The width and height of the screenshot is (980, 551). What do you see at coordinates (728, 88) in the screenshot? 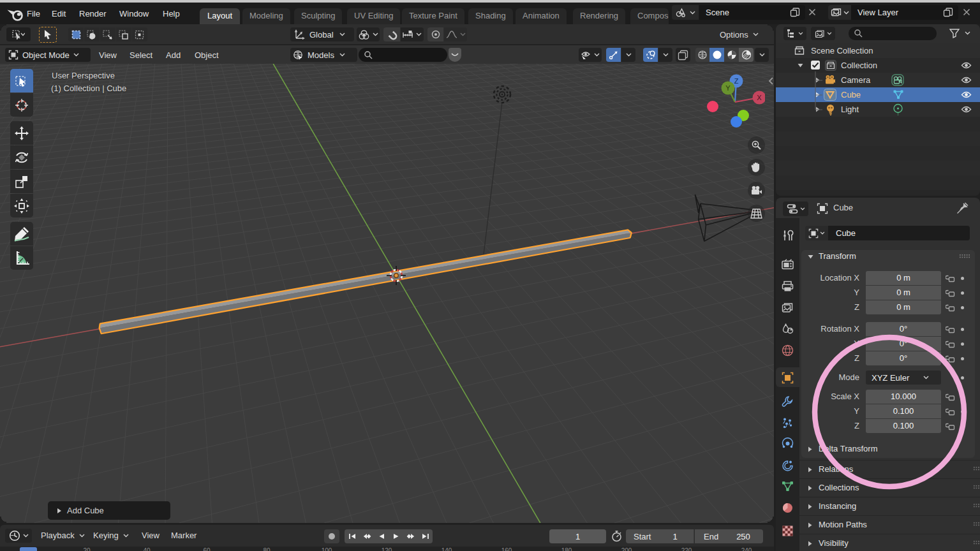
I see `svg-text: Y` at bounding box center [728, 88].